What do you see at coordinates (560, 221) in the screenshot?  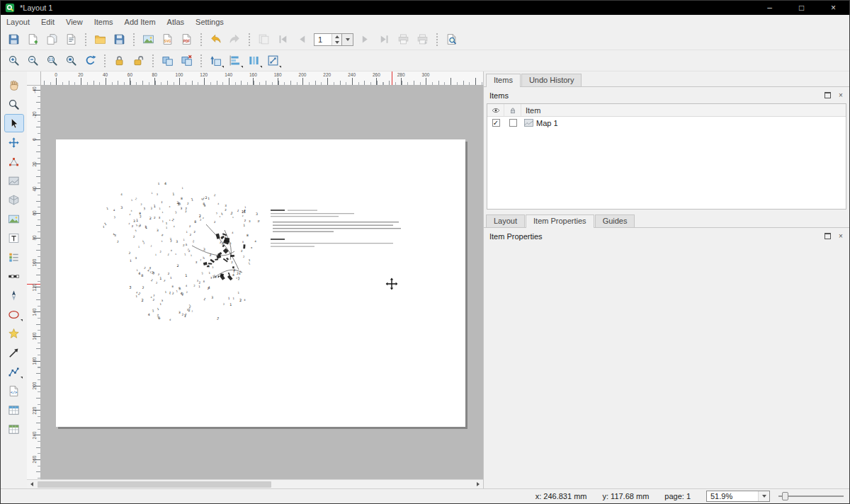 I see `tab-item-properties: Item Properties` at bounding box center [560, 221].